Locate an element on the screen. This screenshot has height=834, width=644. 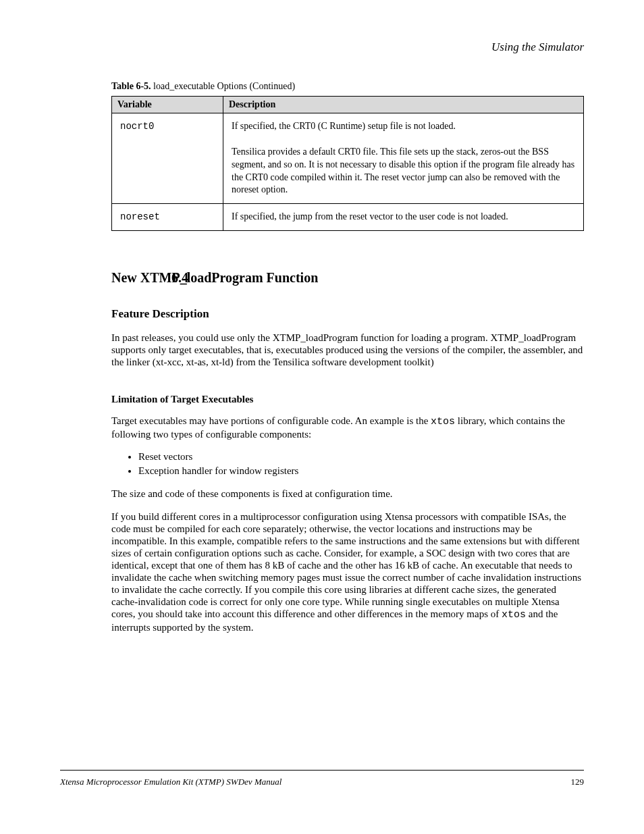
table-caption-text: load_executable Options (Continued) is located at coordinates (224, 86).